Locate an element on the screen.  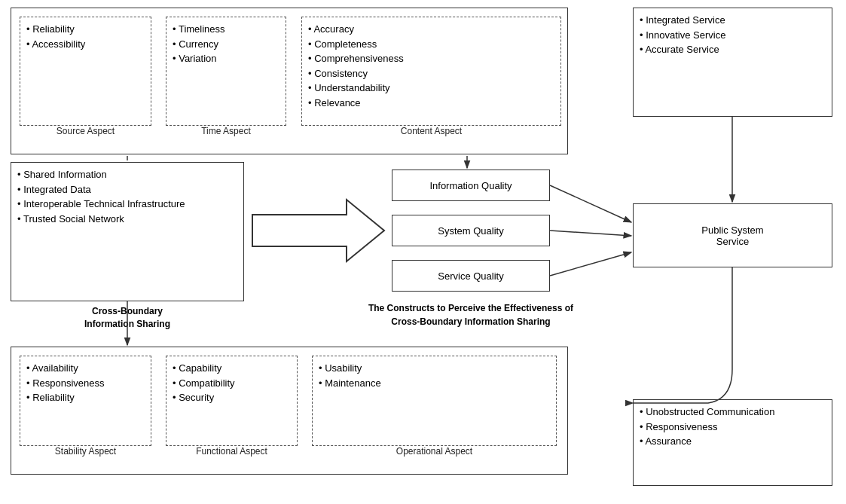
unobstructed-item-assurance: Assurance is located at coordinates (732, 441).